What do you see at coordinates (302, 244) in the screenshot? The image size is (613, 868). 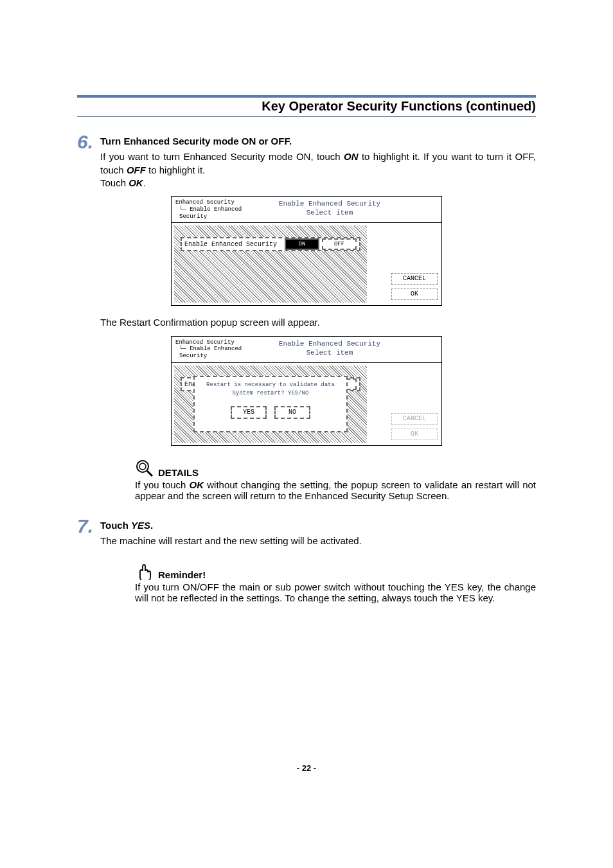 I see `on-button: ON` at bounding box center [302, 244].